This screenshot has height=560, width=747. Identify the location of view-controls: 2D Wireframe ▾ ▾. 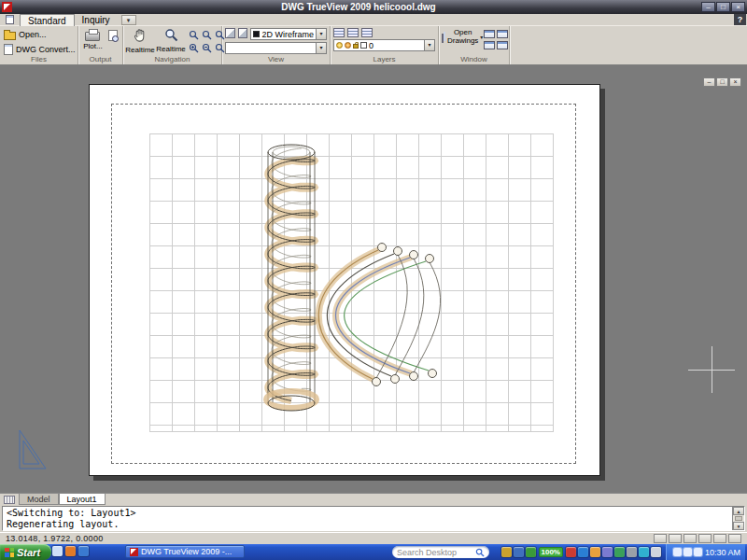
(276, 41).